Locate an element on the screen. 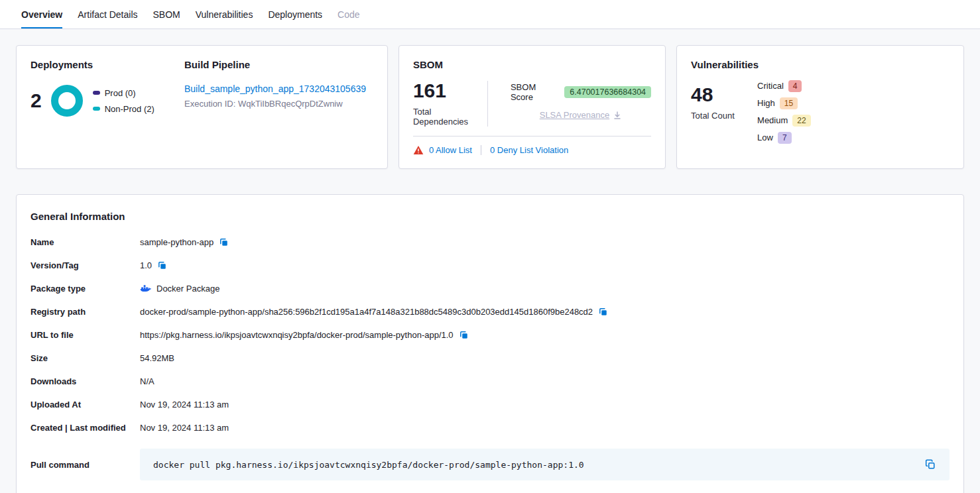  info-value-group: 54.92MB is located at coordinates (157, 358).